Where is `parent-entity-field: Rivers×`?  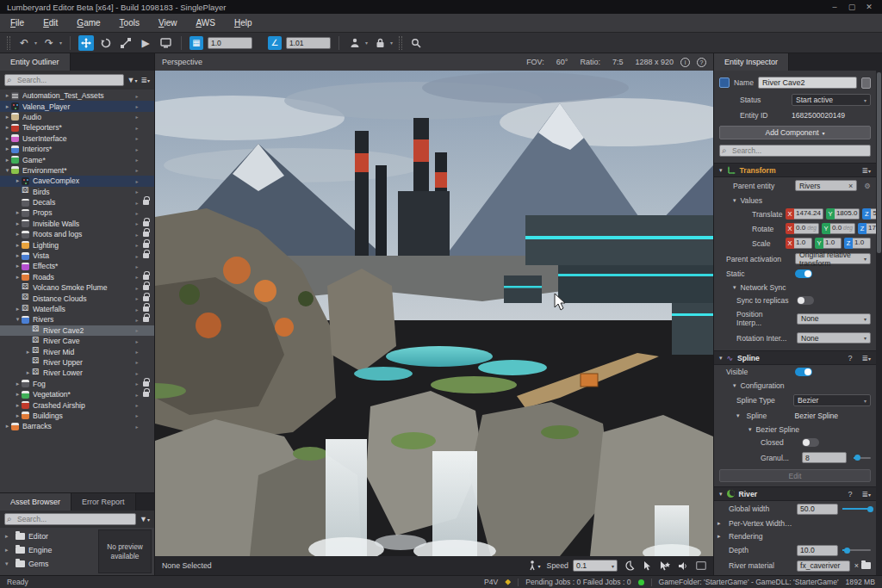
parent-entity-field: Rivers× is located at coordinates (826, 186).